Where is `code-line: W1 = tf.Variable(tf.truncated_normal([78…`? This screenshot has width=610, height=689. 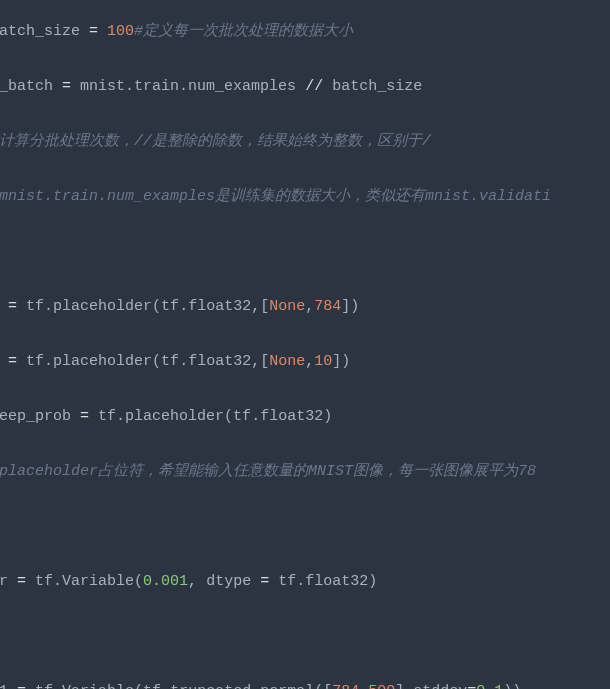 code-line: W1 = tf.Variable(tf.truncated_normal([78… is located at coordinates (305, 684).